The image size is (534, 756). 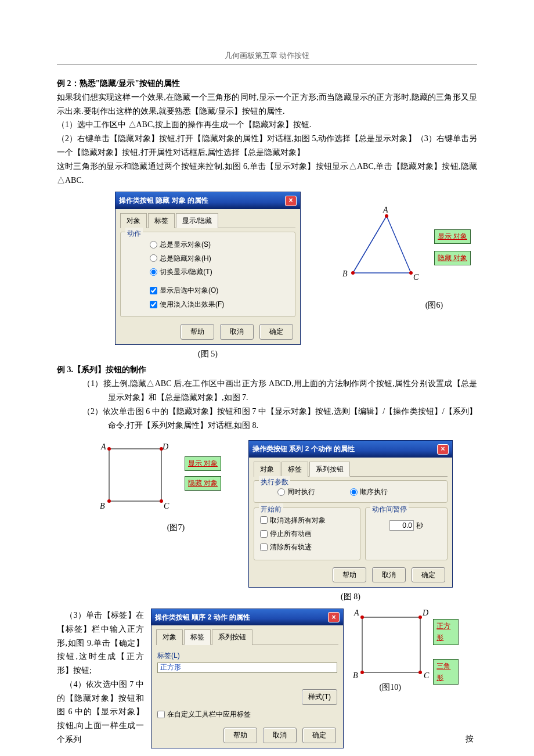 What do you see at coordinates (208, 221) in the screenshot?
I see `dialog5-tabs: 对象 标签 显示/隐藏` at bounding box center [208, 221].